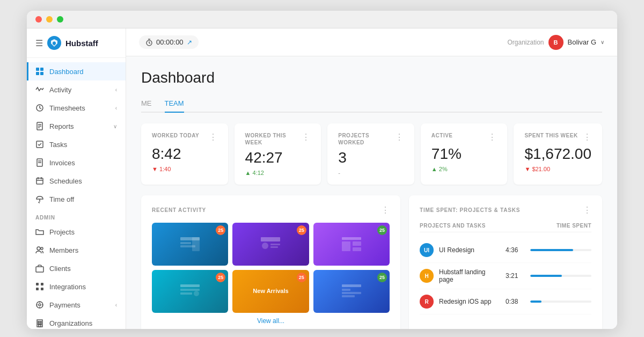  Describe the element at coordinates (76, 321) in the screenshot. I see `sidebar-item-organizations: Organizations` at that location.